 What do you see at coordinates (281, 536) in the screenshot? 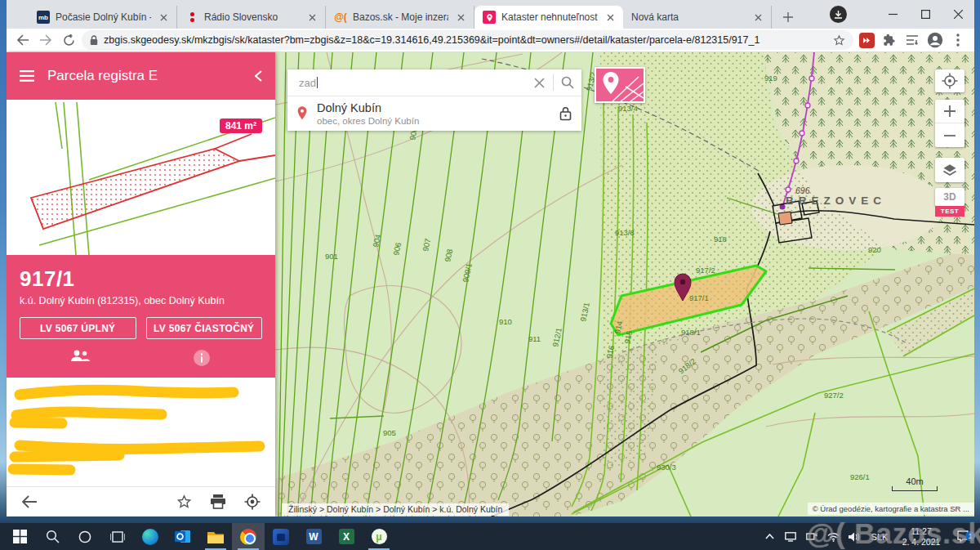
I see `taskbar-blue-app` at bounding box center [281, 536].